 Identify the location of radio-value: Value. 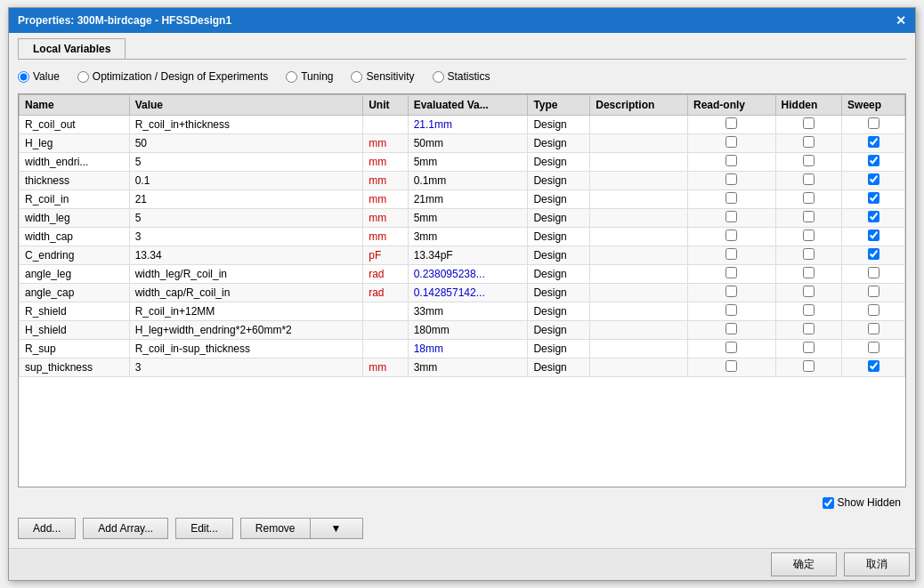
(39, 77).